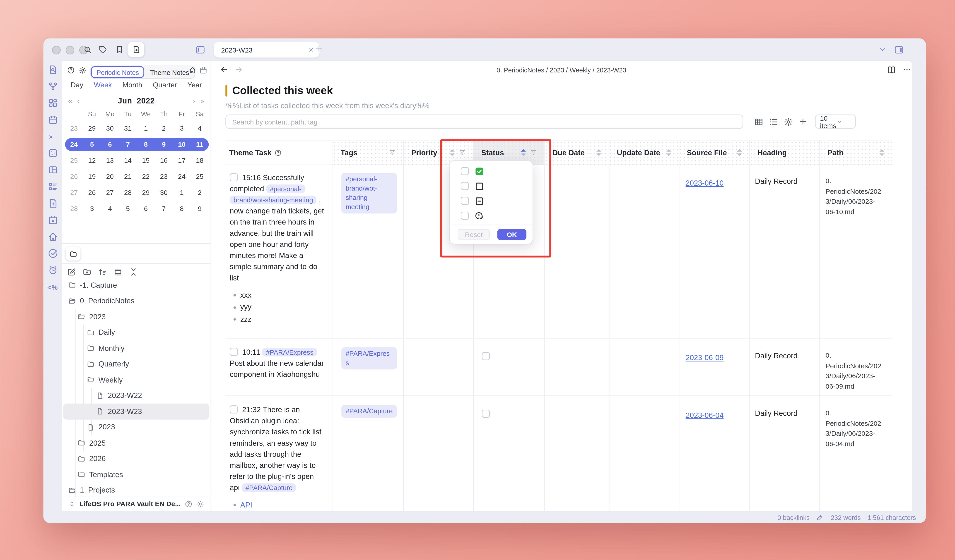  What do you see at coordinates (200, 144) in the screenshot?
I see `calendar-day: 11` at bounding box center [200, 144].